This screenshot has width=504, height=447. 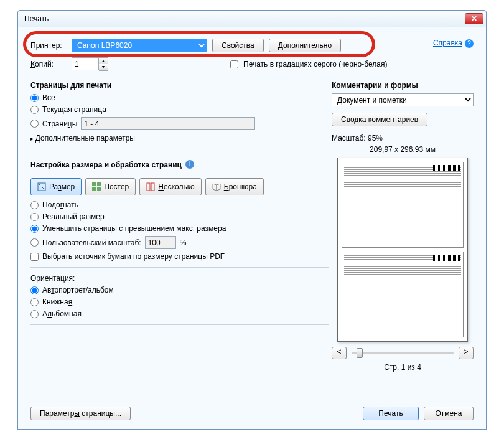 I want to click on orient-landscape-radio, so click(x=35, y=314).